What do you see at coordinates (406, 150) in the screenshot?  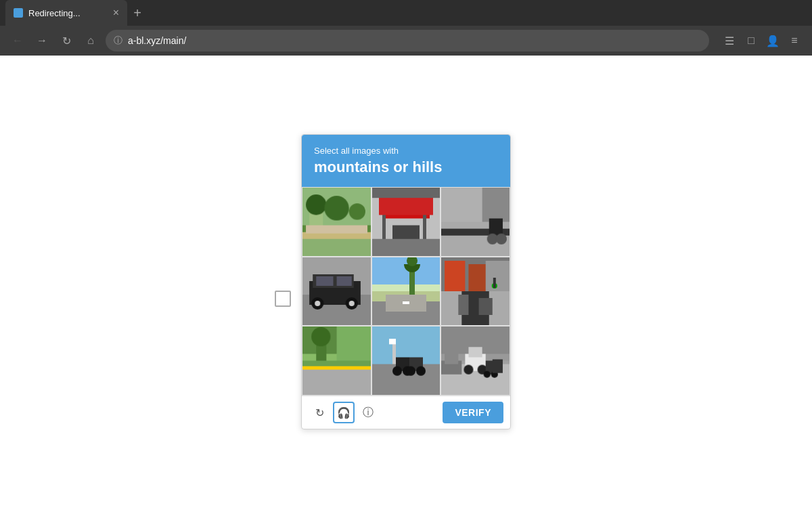 I see `captcha-instruction-small: Select all images with` at bounding box center [406, 150].